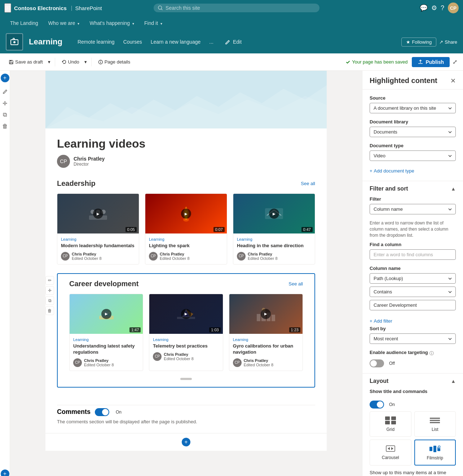 This screenshot has width=463, height=476. I want to click on save-as-draft-button: Save as draft, so click(26, 62).